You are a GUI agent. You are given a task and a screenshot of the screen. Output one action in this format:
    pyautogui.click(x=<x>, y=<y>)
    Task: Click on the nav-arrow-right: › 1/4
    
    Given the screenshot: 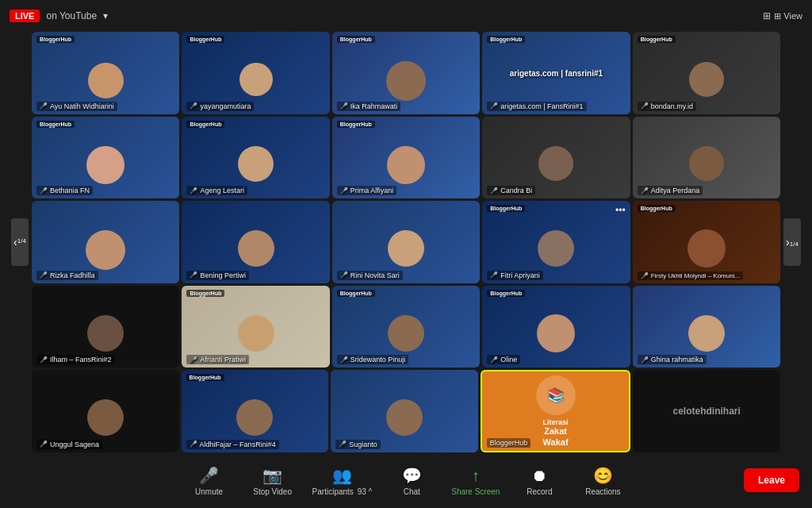 What is the action you would take?
    pyautogui.click(x=792, y=242)
    